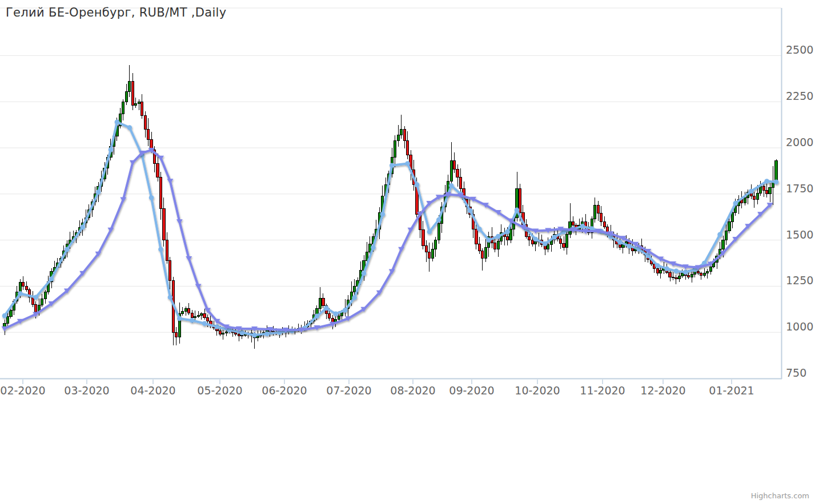 The height and width of the screenshot is (504, 815). Describe the element at coordinates (348, 390) in the screenshot. I see `x-axis-label: 07-2020` at that location.